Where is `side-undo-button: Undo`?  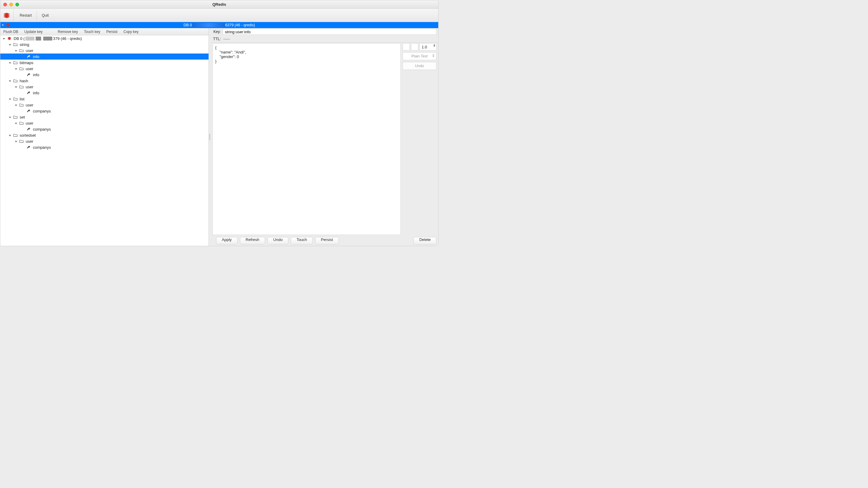 side-undo-button: Undo is located at coordinates (420, 66).